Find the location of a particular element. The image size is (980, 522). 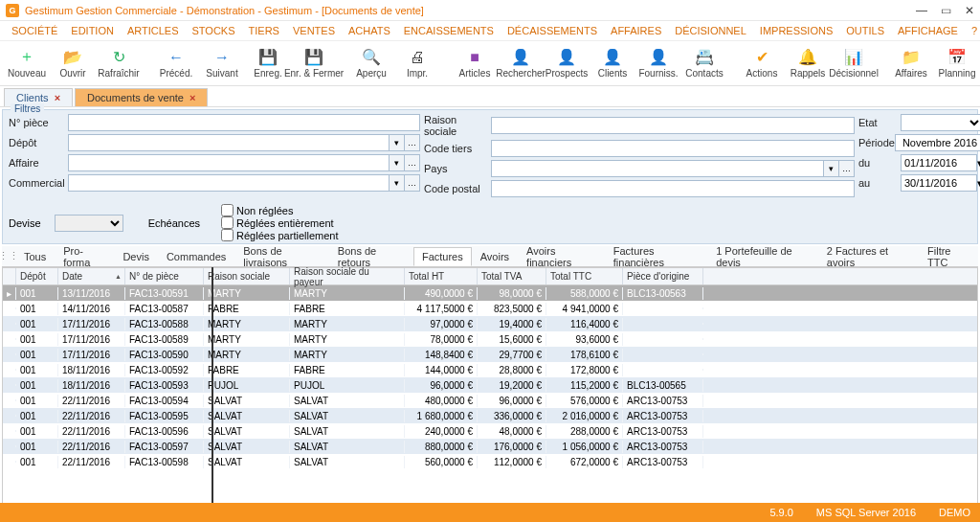

toolbar-rappels: 🔔Rappels is located at coordinates (808, 63).